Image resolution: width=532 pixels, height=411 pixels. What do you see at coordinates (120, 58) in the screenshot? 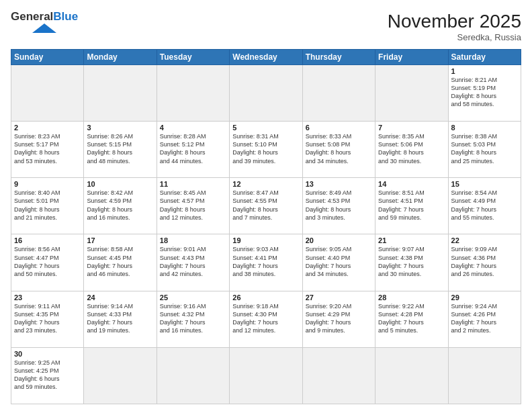
I see `header-monday: Monday` at bounding box center [120, 58].